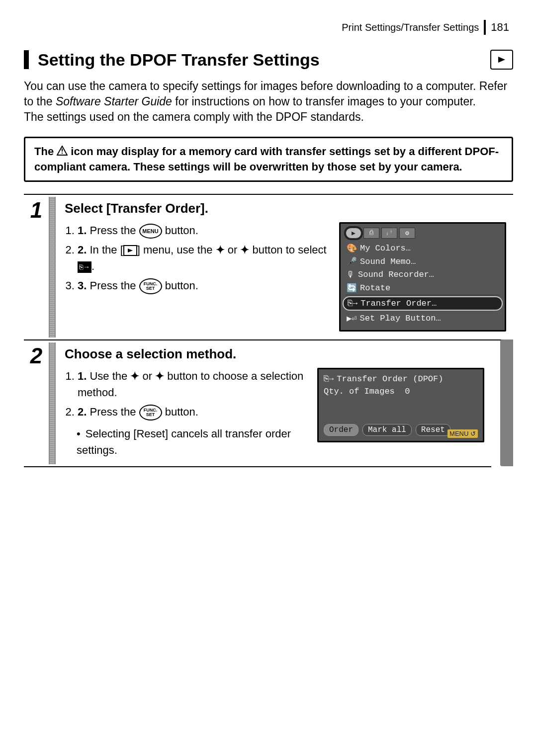 This screenshot has height=756, width=537. I want to click on left-arrow-icon: ✦, so click(135, 376).